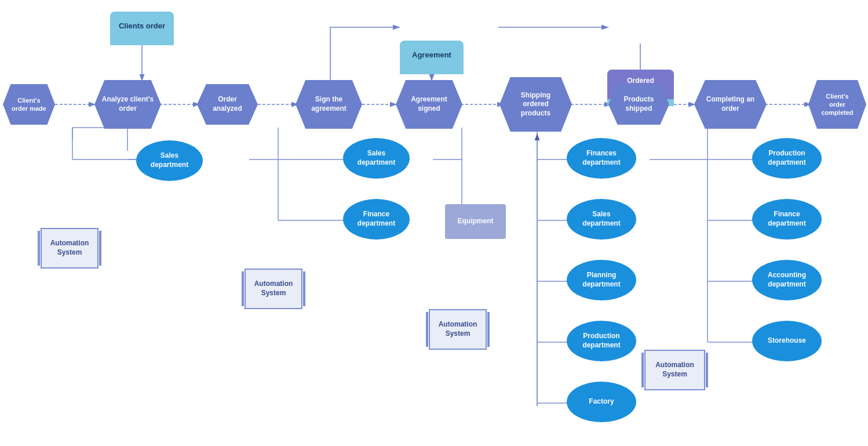  Describe the element at coordinates (787, 280) in the screenshot. I see `accounting-department: Accountingdepartment` at that location.